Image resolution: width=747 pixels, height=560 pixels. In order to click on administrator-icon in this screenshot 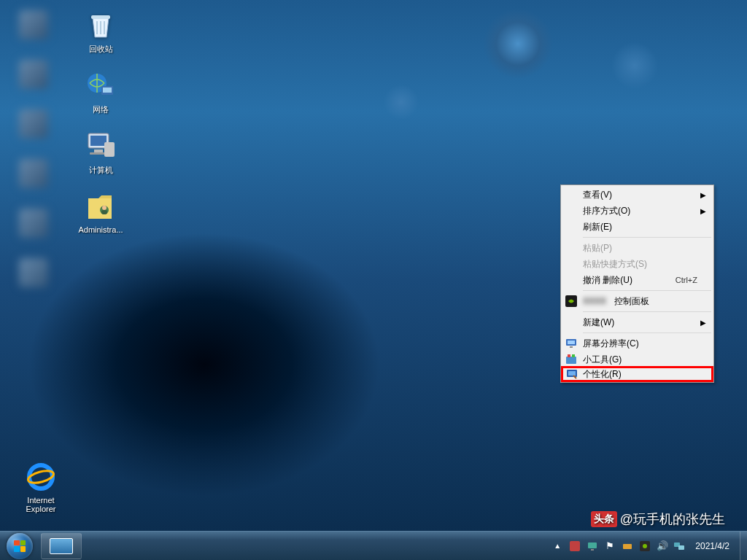, I will do `click(101, 206)`.